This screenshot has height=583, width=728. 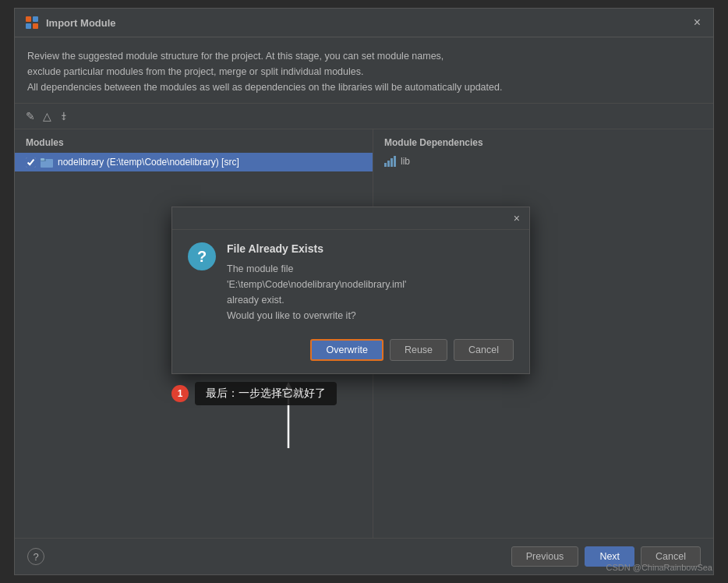 What do you see at coordinates (364, 23) in the screenshot?
I see `main-dialog-titlebar: Import Module ×` at bounding box center [364, 23].